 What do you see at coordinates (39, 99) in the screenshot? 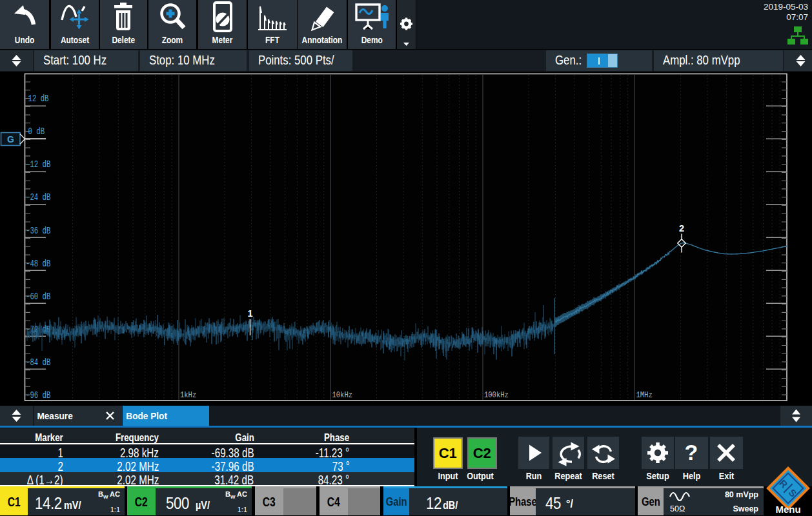
I see `svg-text: 12 dB` at bounding box center [39, 99].